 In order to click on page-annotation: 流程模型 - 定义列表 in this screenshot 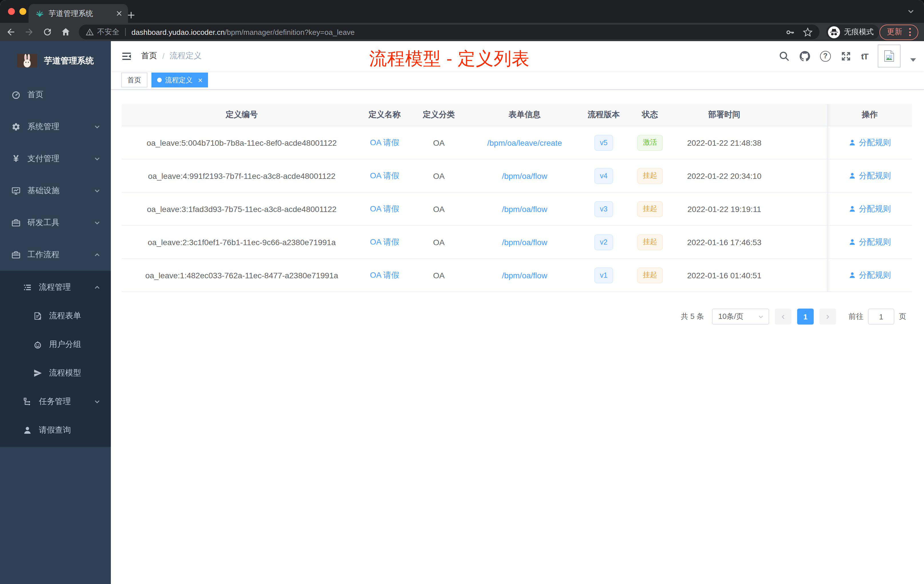, I will do `click(449, 59)`.